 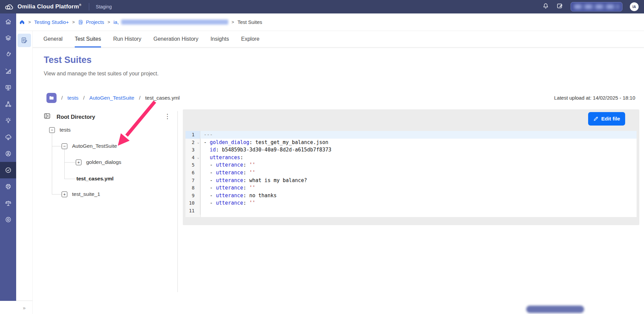 What do you see at coordinates (193, 188) in the screenshot?
I see `line-number: 8` at bounding box center [193, 188].